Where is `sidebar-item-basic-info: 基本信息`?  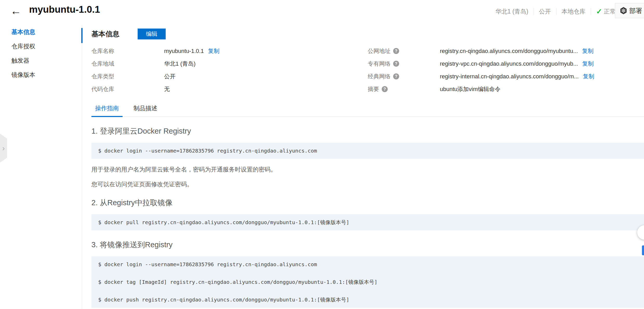 sidebar-item-basic-info: 基本信息 is located at coordinates (41, 32).